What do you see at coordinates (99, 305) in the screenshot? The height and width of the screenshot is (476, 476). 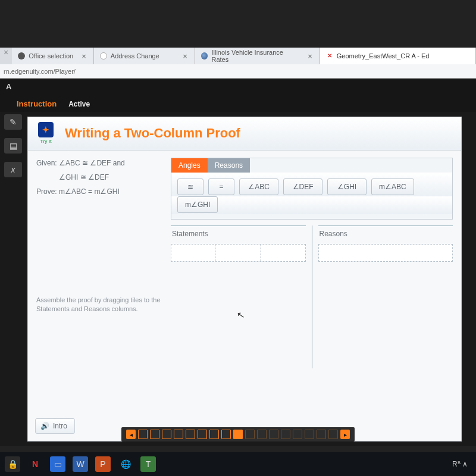 I see `instructions-text: Assemble the proof by dragging tiles to …` at bounding box center [99, 305].